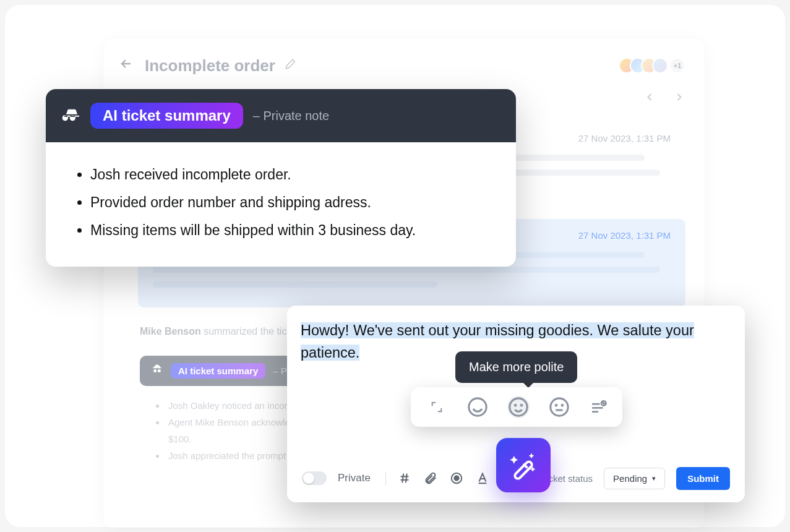  I want to click on prev-arrow-icon, so click(650, 99).